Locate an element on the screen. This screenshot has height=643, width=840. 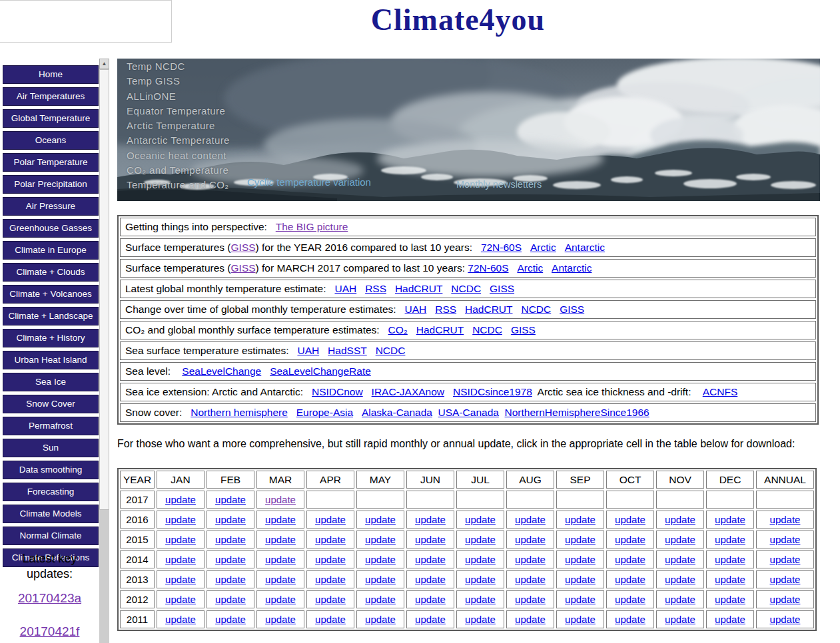
co2-link: CO₂ is located at coordinates (398, 330).